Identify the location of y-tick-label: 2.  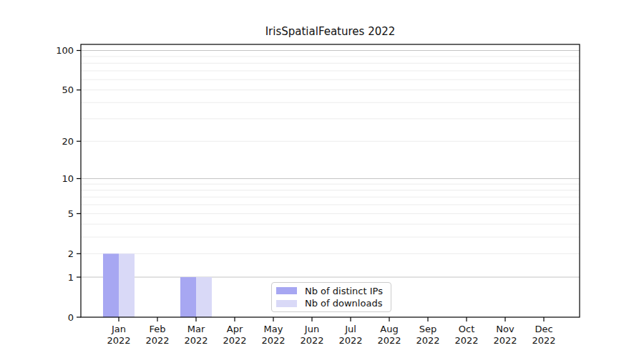
(71, 253).